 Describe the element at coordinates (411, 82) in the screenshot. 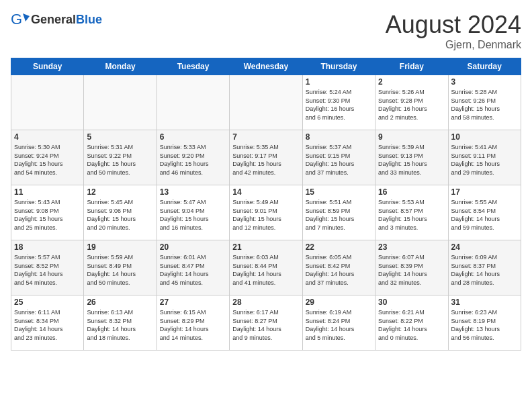

I see `day-number: 2` at that location.